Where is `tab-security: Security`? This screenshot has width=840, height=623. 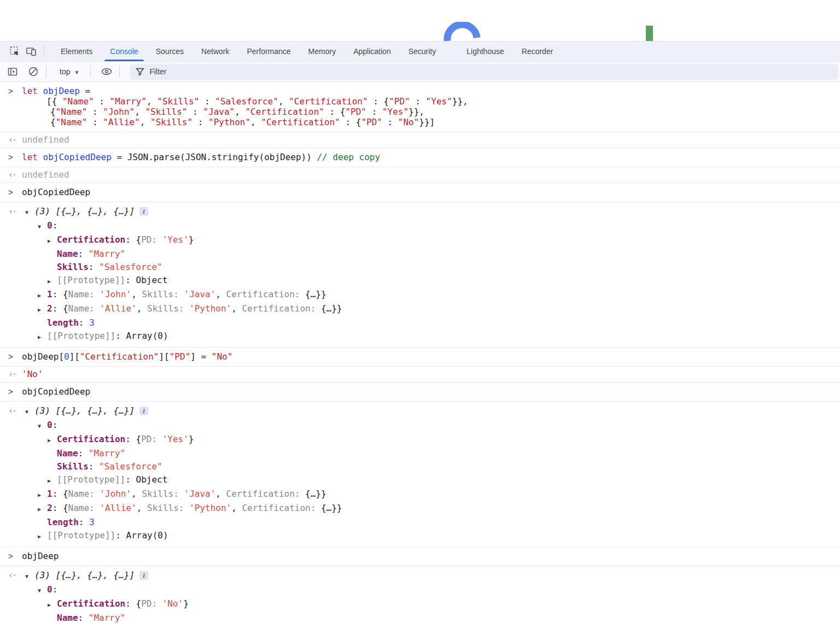
tab-security: Security is located at coordinates (422, 51).